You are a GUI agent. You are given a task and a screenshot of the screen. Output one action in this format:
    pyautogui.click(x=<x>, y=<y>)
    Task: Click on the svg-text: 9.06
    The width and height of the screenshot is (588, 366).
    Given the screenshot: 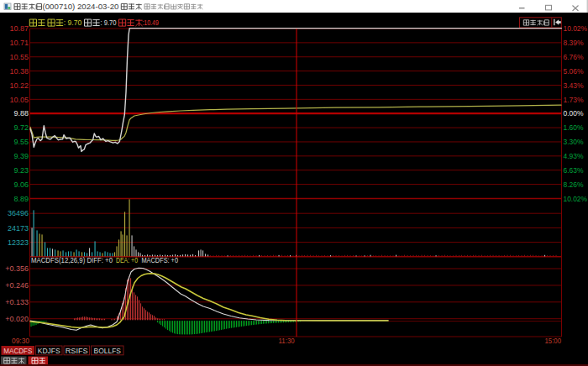 What is the action you would take?
    pyautogui.click(x=21, y=185)
    